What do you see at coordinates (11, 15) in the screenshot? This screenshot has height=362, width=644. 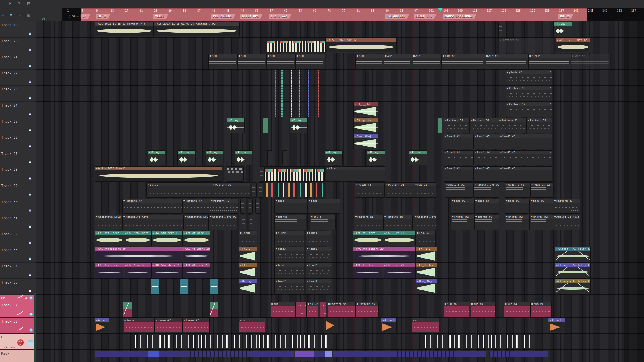 I see `cut-tool-icon: ✕` at bounding box center [11, 15].